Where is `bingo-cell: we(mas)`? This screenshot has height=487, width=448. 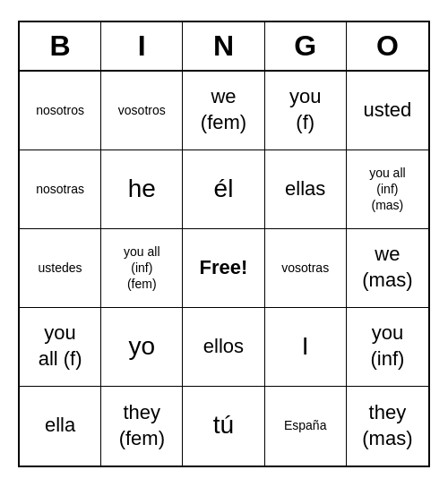 bingo-cell: we(mas) is located at coordinates (387, 269).